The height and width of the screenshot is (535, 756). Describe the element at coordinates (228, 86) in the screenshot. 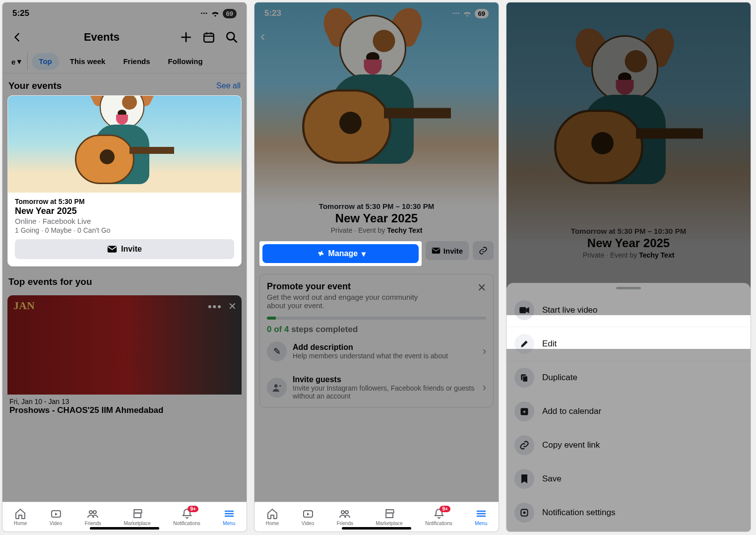

I see `see-all-link: See all` at that location.